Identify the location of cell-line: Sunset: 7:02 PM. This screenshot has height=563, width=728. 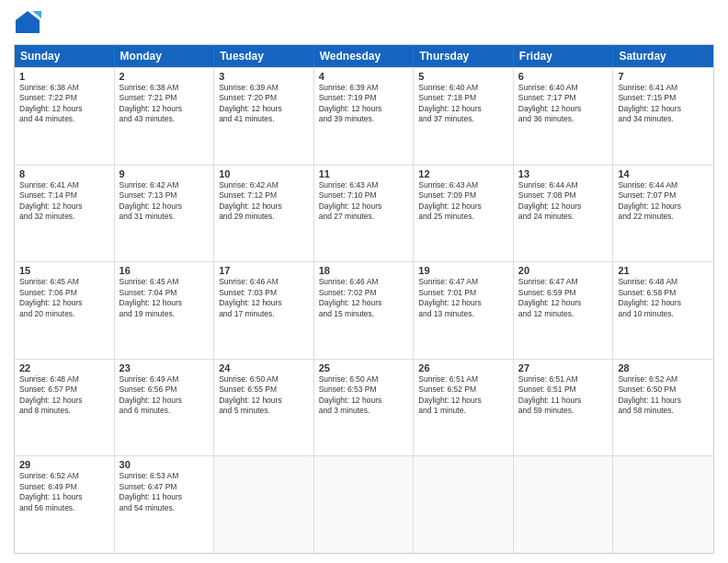
(364, 293).